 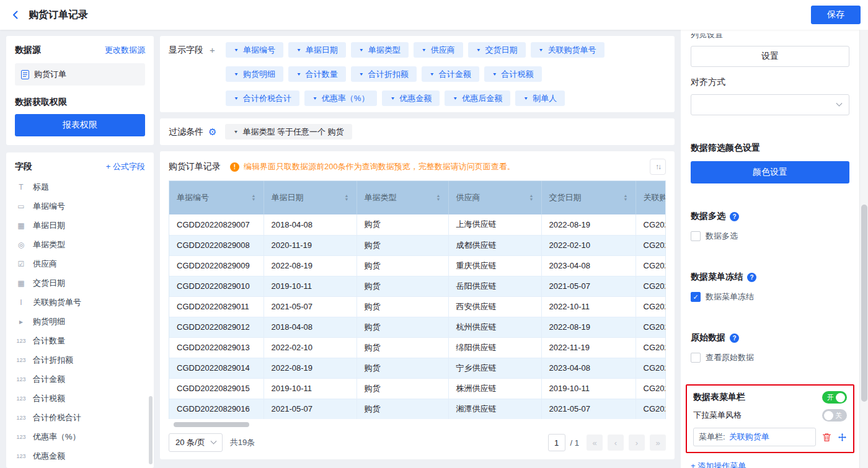 What do you see at coordinates (80, 125) in the screenshot?
I see `report-permission-button: 报表权限` at bounding box center [80, 125].